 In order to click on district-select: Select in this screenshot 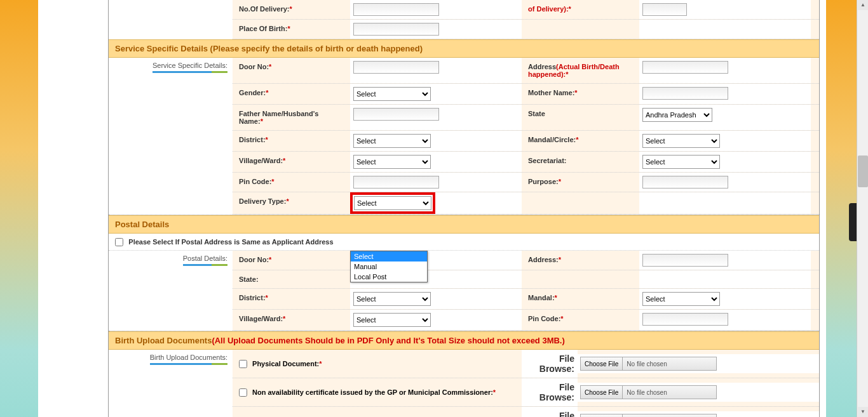, I will do `click(392, 141)`.